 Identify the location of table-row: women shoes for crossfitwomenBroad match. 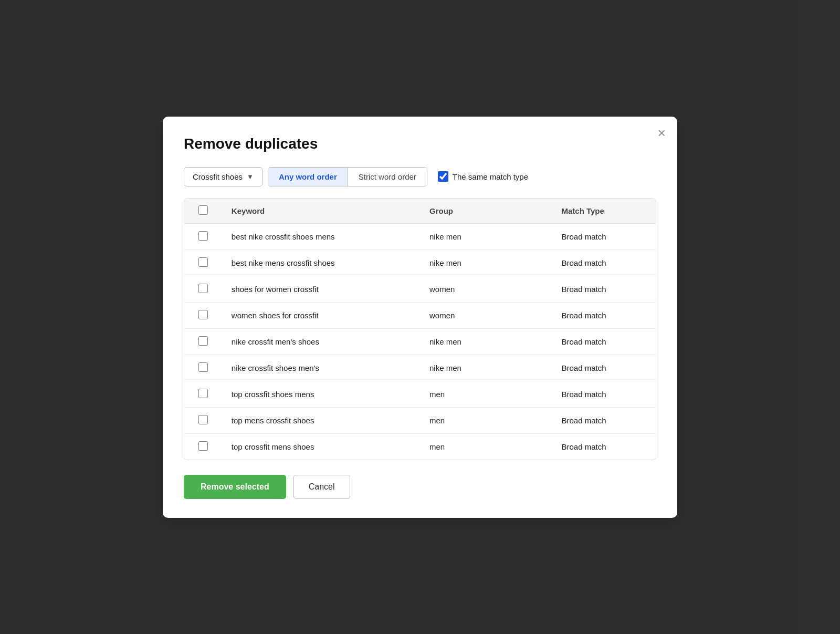
(420, 315).